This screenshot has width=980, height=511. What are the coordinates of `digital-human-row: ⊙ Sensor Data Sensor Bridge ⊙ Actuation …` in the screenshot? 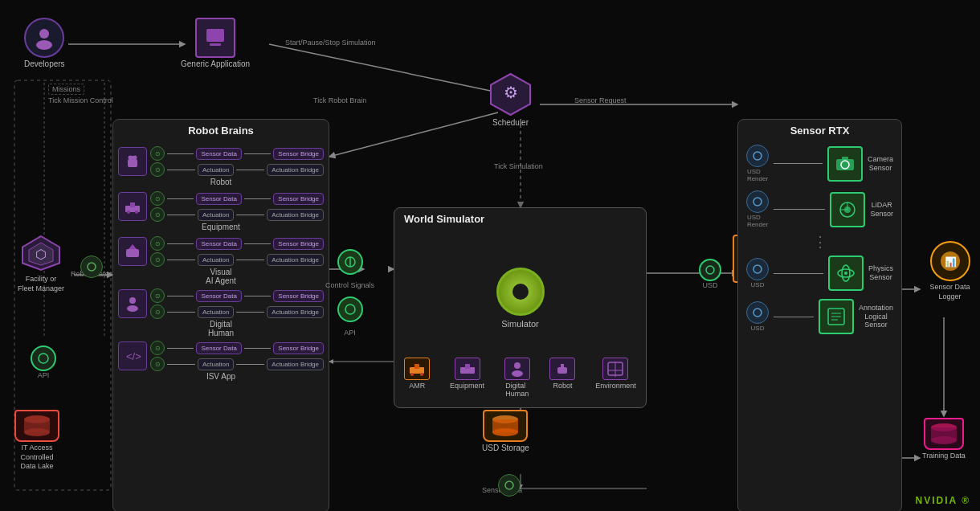 It's located at (221, 304).